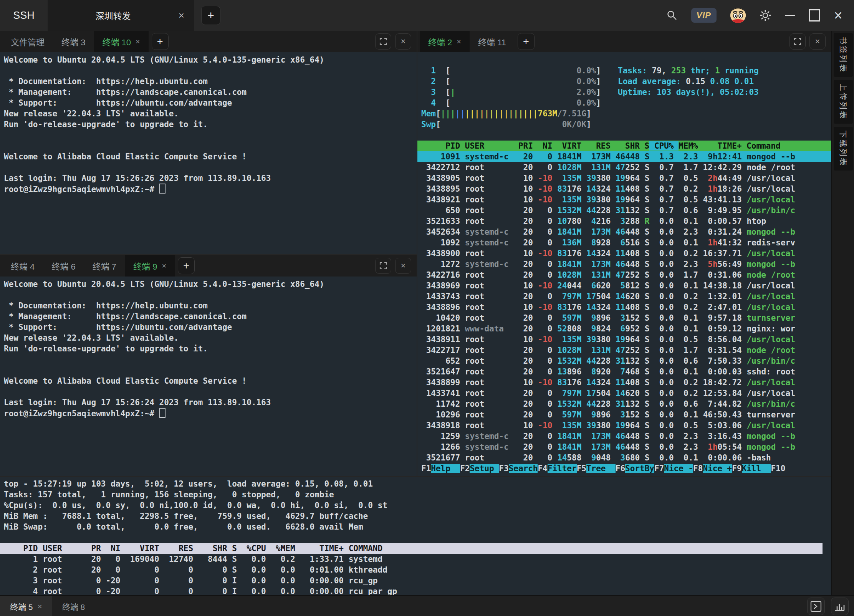 Image resolution: width=854 pixels, height=616 pixels. I want to click on terminal-tab-文件管理: 文件管理, so click(28, 41).